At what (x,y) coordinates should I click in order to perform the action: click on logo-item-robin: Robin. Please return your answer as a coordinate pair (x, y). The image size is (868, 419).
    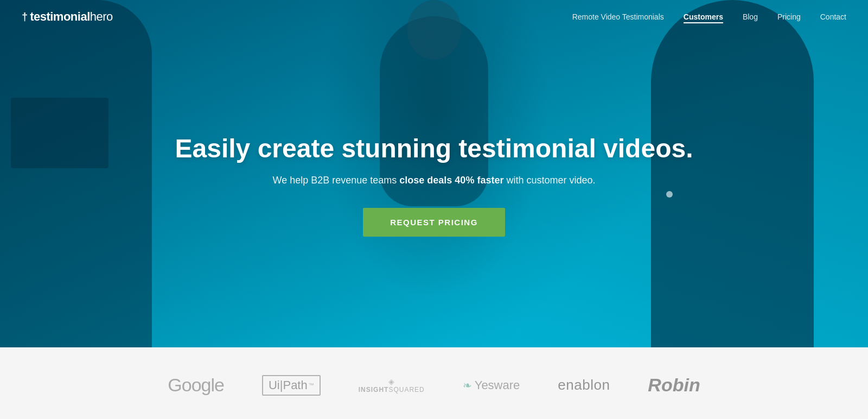
    Looking at the image, I should click on (674, 385).